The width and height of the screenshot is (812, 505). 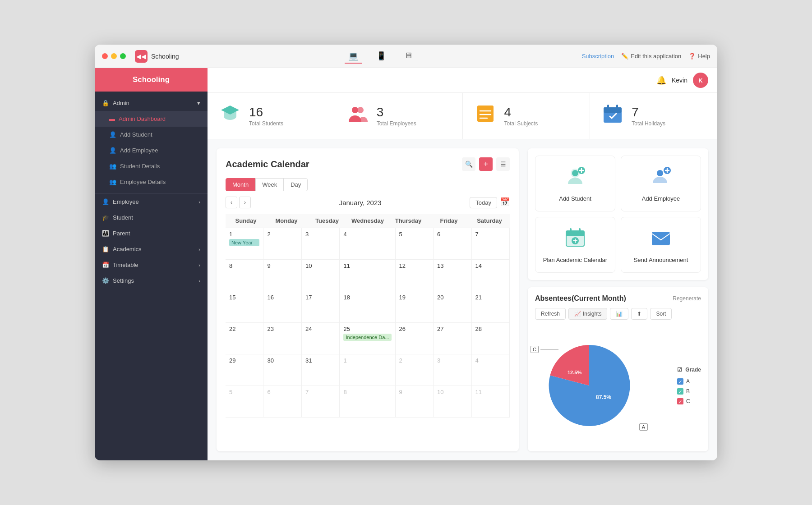 I want to click on cal-cell-feb6: 6, so click(x=282, y=402).